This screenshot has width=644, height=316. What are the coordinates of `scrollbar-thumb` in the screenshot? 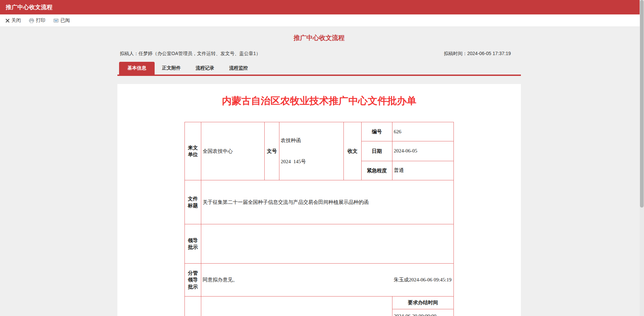 It's located at (642, 104).